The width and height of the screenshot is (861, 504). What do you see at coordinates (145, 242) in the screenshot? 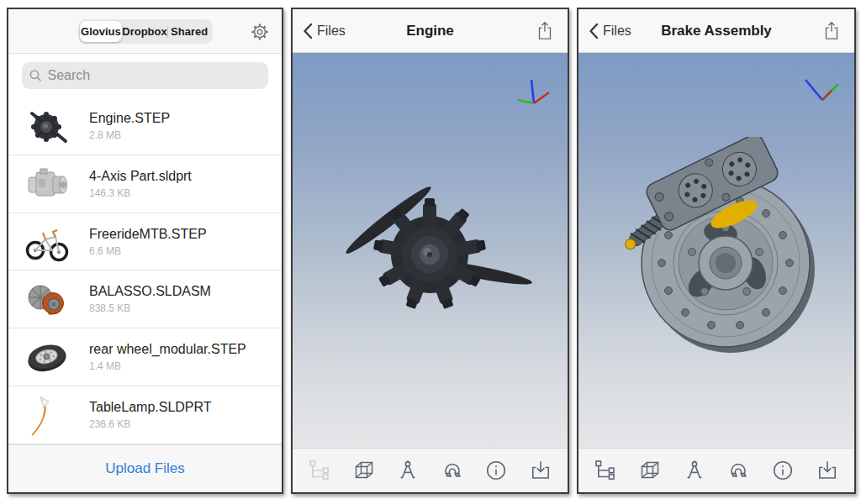
I see `list-item-freeride-mtb: FreerideMTB.STEP 6.6 MB` at bounding box center [145, 242].